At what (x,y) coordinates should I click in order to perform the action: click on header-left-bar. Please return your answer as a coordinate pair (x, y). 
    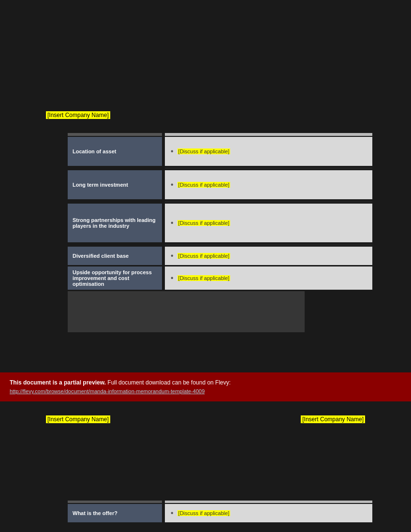
    Looking at the image, I should click on (115, 134).